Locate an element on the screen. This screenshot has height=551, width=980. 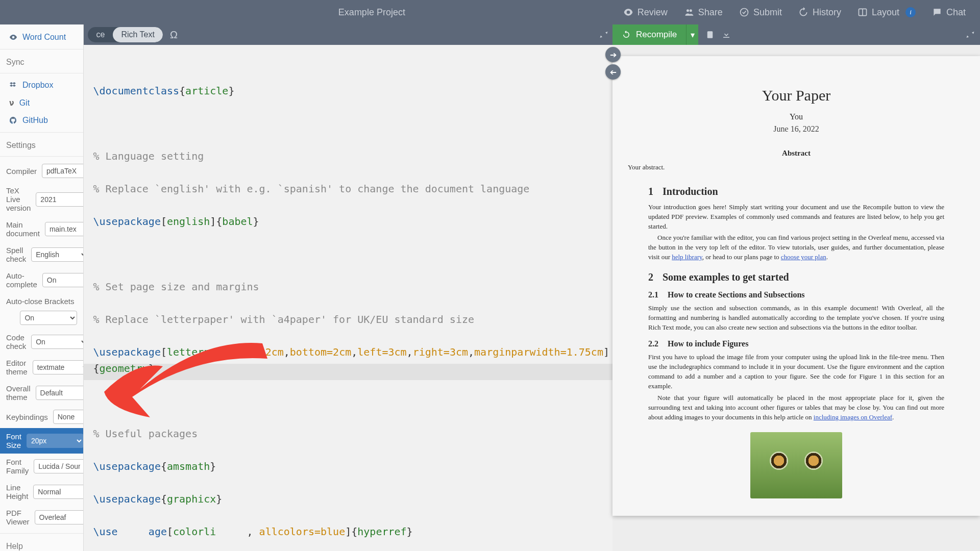
git-item: ν Git is located at coordinates (42, 103).